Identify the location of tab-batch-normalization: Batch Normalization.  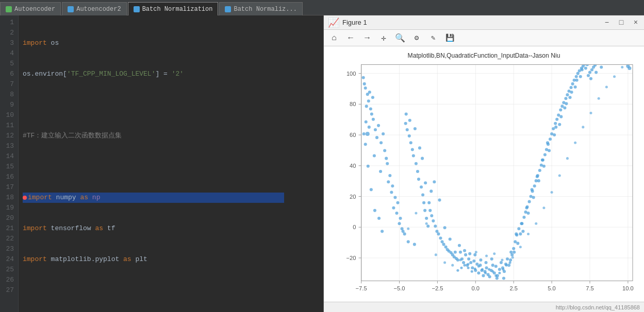
(173, 9).